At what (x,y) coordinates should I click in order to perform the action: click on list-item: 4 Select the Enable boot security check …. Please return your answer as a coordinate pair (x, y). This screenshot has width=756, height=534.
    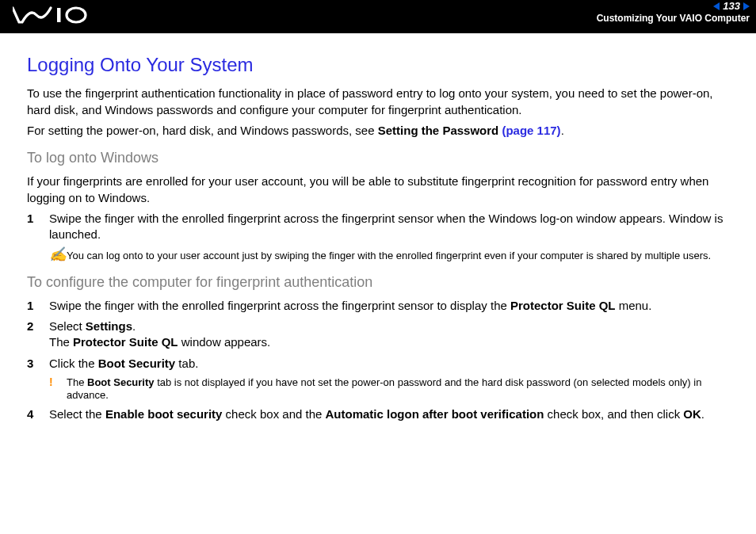
    Looking at the image, I should click on (380, 414).